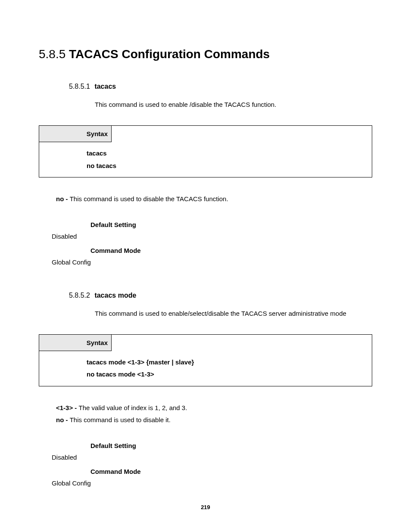 The image size is (411, 532). Describe the element at coordinates (234, 104) in the screenshot. I see `subsection-description: This command is used to enable /disable …` at that location.